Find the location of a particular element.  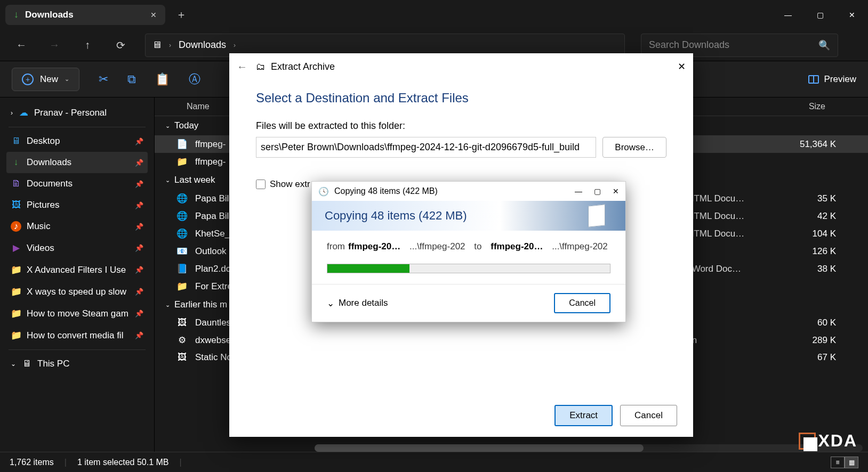

sidebar-item: 📁X ways to speed up slow📌 is located at coordinates (77, 292).